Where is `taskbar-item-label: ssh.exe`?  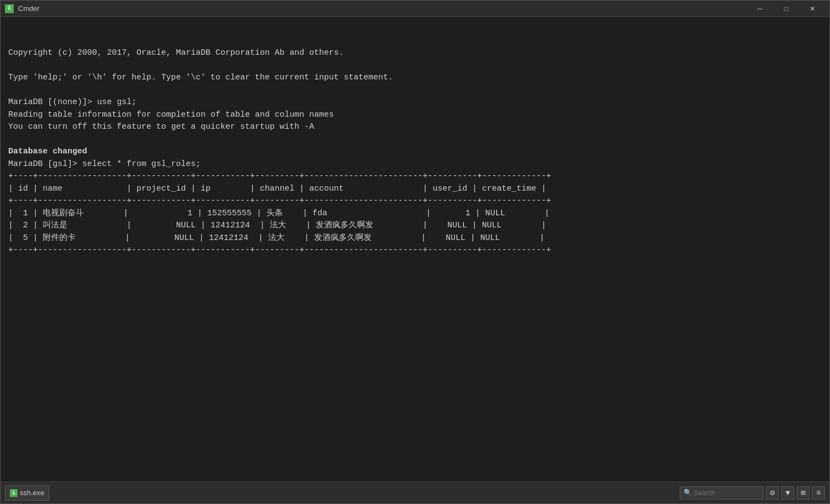 taskbar-item-label: ssh.exe is located at coordinates (32, 493).